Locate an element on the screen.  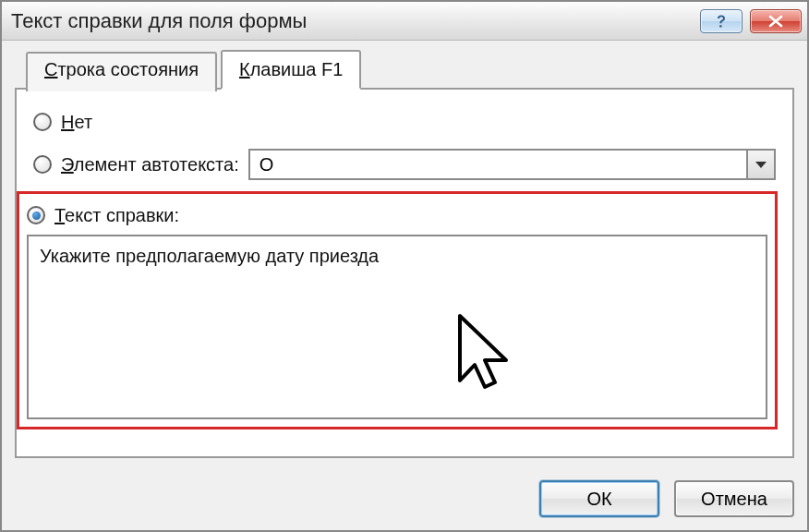
titlebar: Текст справки для поля формы is located at coordinates (404, 21).